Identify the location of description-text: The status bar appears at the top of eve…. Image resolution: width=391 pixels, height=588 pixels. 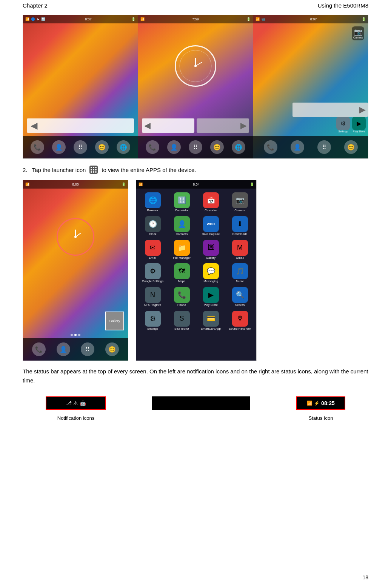
(196, 376).